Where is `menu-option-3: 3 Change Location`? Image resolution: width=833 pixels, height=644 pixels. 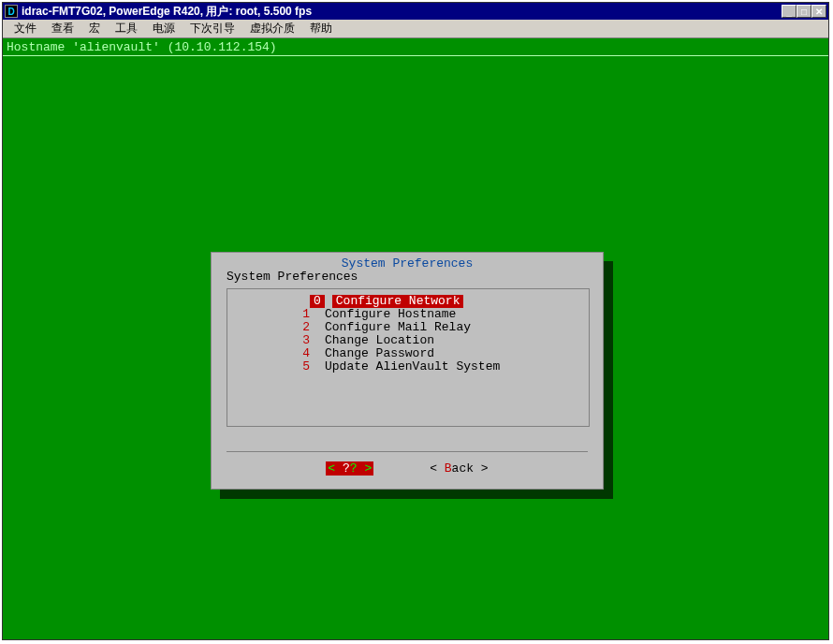 menu-option-3: 3 Change Location is located at coordinates (408, 341).